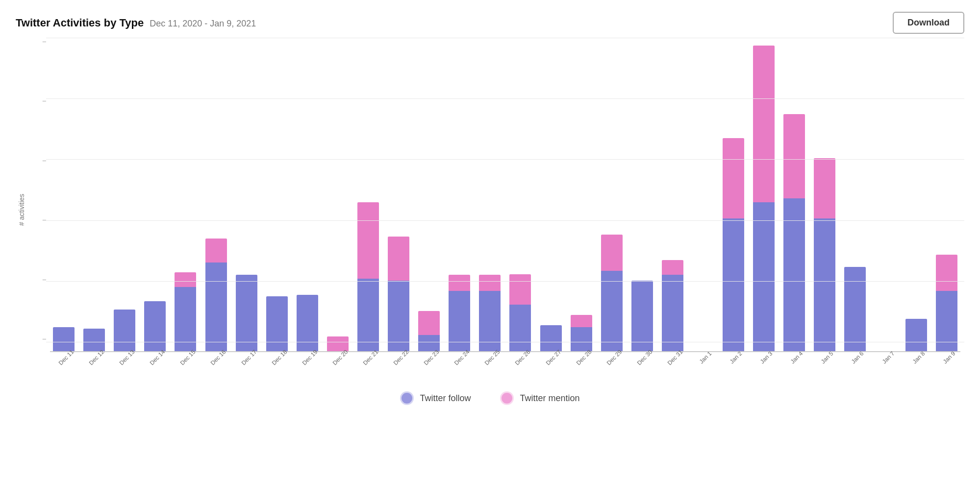 This screenshot has width=980, height=478. I want to click on date-range: Dec 11, 2020 - Jan 9, 2021, so click(203, 24).